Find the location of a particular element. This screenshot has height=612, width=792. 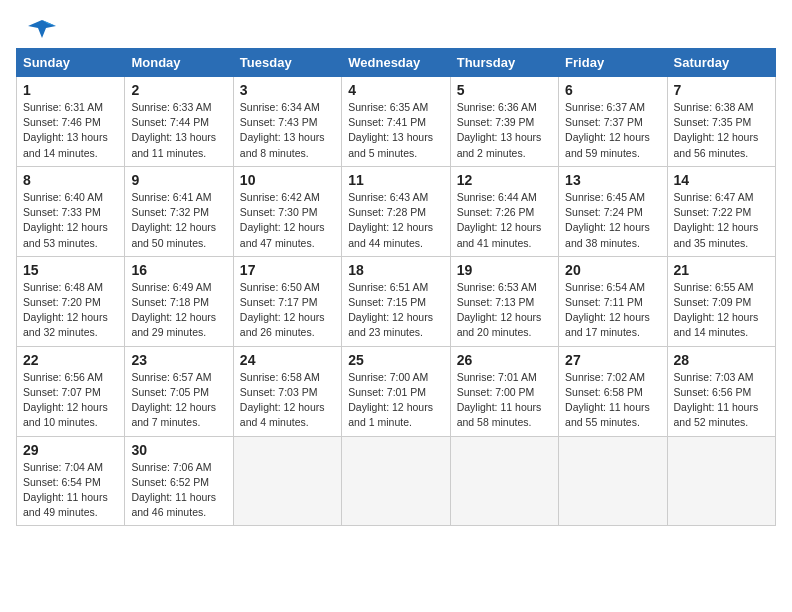

calendar-day-cell: 19Sunrise: 6:53 AMSunset: 7:13 PMDayligh… is located at coordinates (504, 301).